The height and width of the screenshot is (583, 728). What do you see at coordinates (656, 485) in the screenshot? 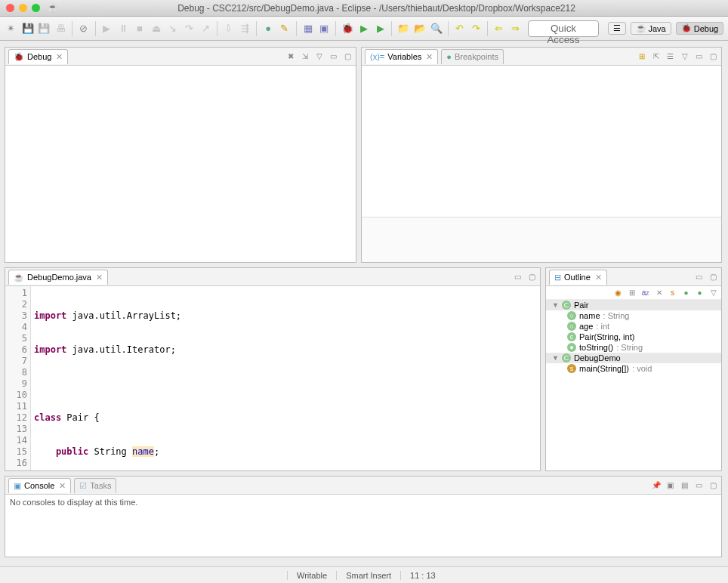
I see `pin-icon: 📌` at bounding box center [656, 485].